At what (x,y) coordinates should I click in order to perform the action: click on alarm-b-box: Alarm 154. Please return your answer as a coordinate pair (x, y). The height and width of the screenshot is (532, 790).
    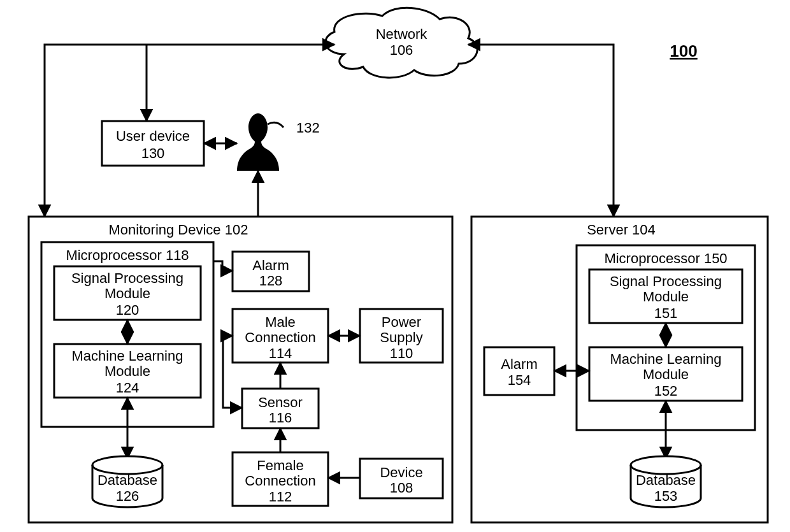
    Looking at the image, I should click on (519, 371).